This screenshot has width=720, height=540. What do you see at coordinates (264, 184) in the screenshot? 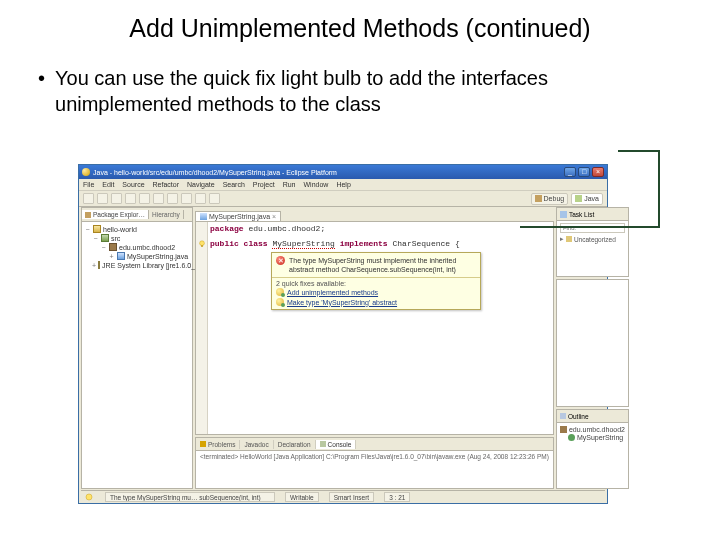
I see `menu-project: Project` at bounding box center [264, 184].